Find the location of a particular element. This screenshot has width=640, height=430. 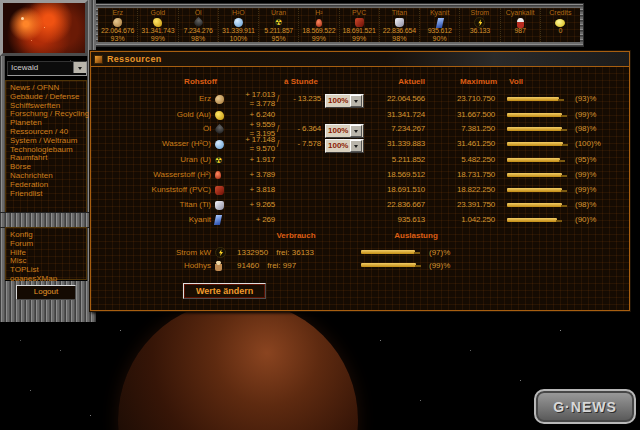

maximum-value: 31.667.500 is located at coordinates (472, 114).